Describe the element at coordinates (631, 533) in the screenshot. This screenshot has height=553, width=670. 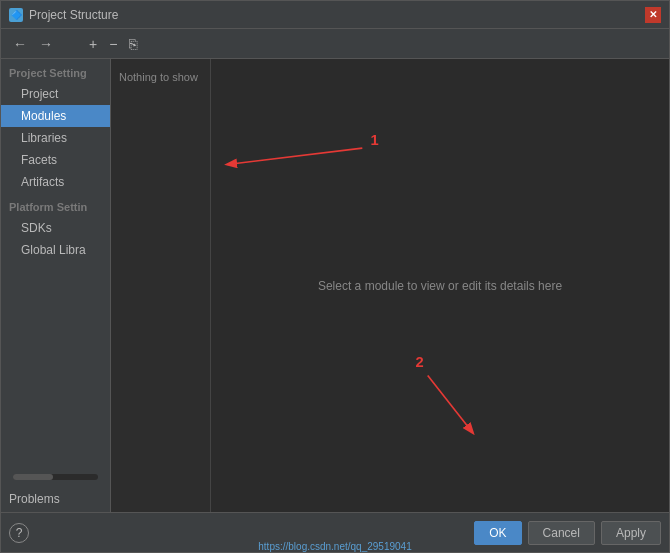
I see `apply-button: Apply` at that location.